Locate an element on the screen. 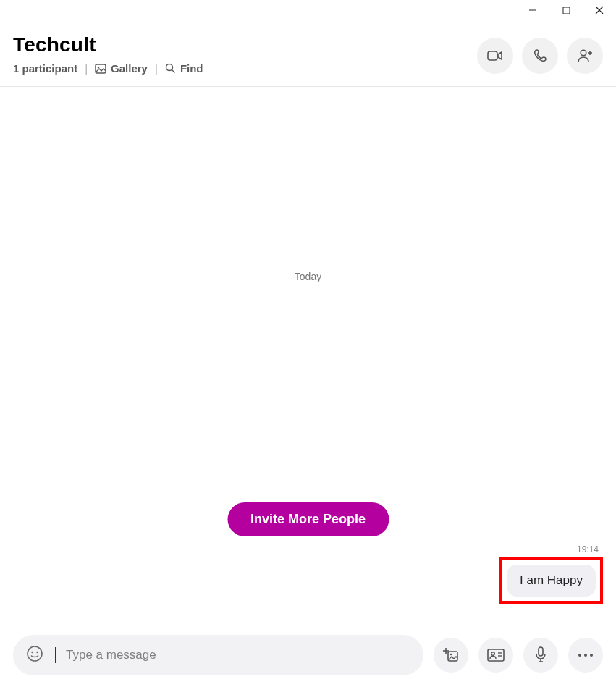 The image size is (616, 687). message-input is located at coordinates (238, 655).